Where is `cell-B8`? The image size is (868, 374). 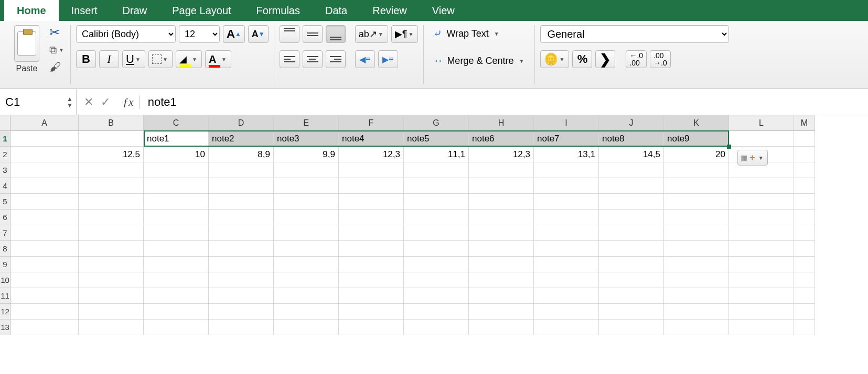 cell-B8 is located at coordinates (111, 249).